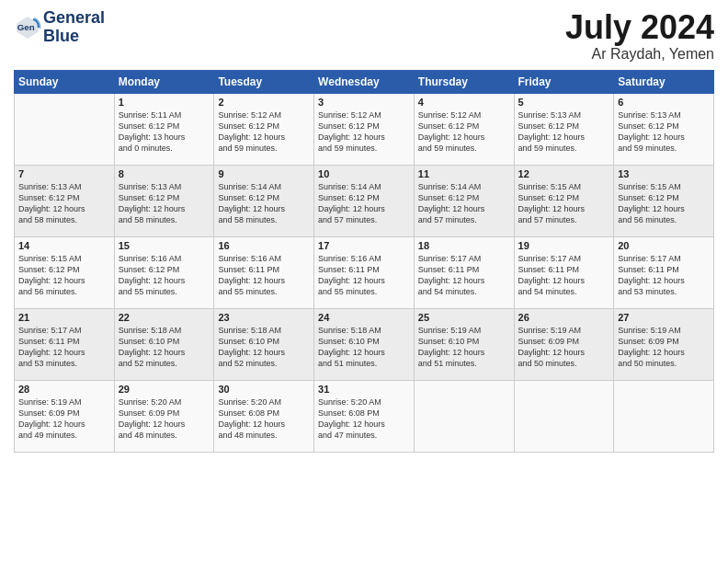 The height and width of the screenshot is (563, 728). What do you see at coordinates (664, 272) in the screenshot?
I see `calendar-cell: 20Sunrise: 5:17 AM Sunset: 6:11 PM Dayli…` at bounding box center [664, 272].